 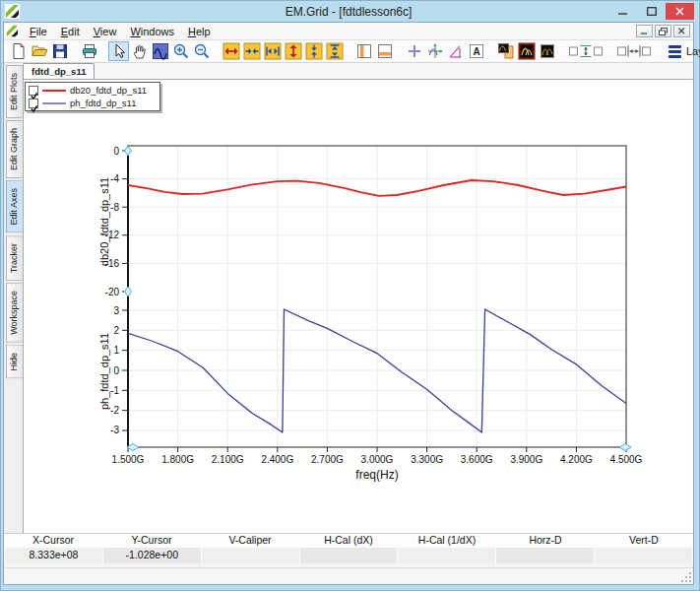 What do you see at coordinates (71, 32) in the screenshot?
I see `menu-edit: Edit` at bounding box center [71, 32].